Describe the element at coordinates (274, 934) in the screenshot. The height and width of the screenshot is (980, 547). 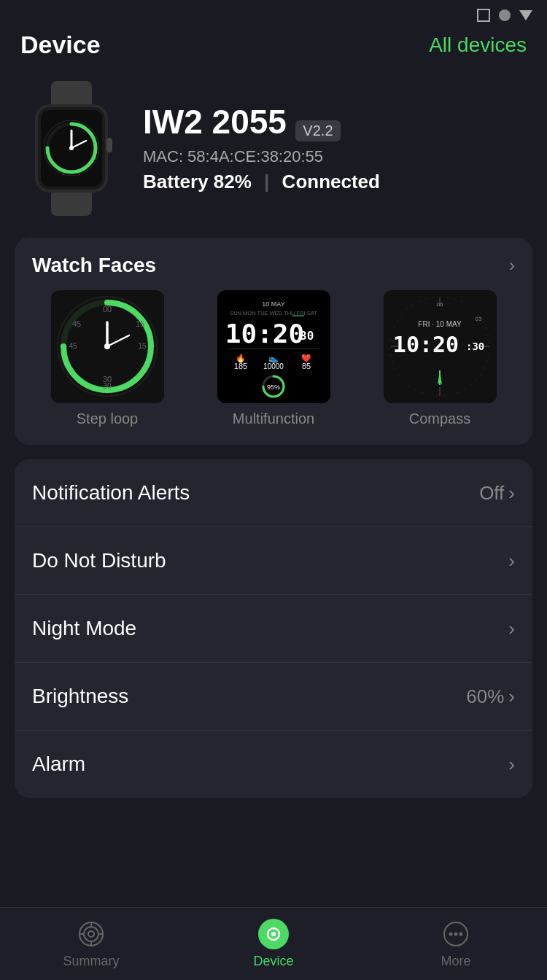
I see `device-icon` at that location.